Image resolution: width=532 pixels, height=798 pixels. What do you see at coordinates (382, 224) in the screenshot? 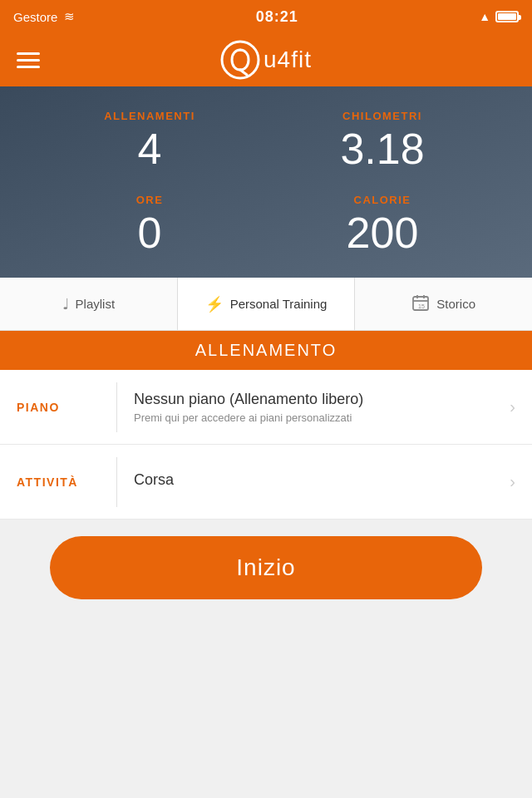
I see `stat-calorie: CALORIE 200` at bounding box center [382, 224].